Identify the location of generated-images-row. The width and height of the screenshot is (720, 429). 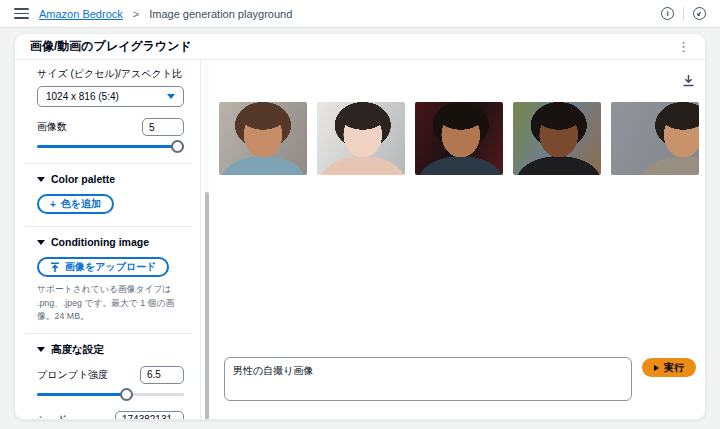
(459, 138).